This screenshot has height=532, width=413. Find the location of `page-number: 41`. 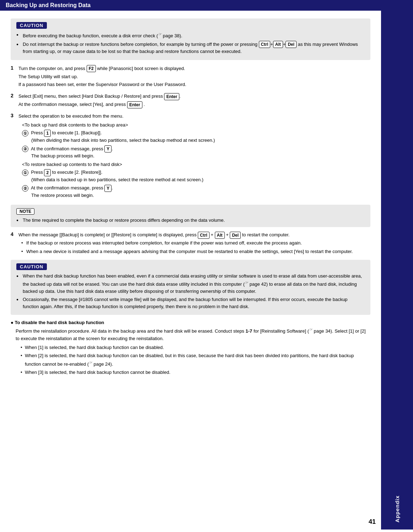

page-number: 41 is located at coordinates (372, 522).